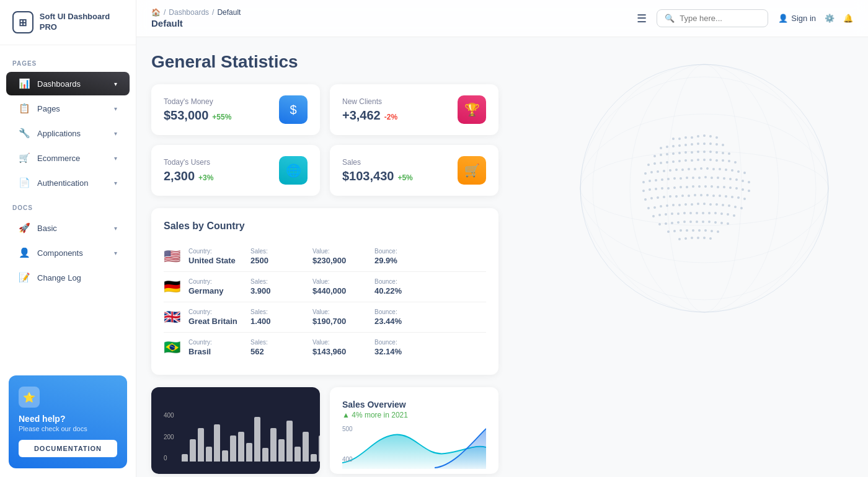  What do you see at coordinates (213, 12) in the screenshot?
I see `breadcrumb-sep2: /` at bounding box center [213, 12].